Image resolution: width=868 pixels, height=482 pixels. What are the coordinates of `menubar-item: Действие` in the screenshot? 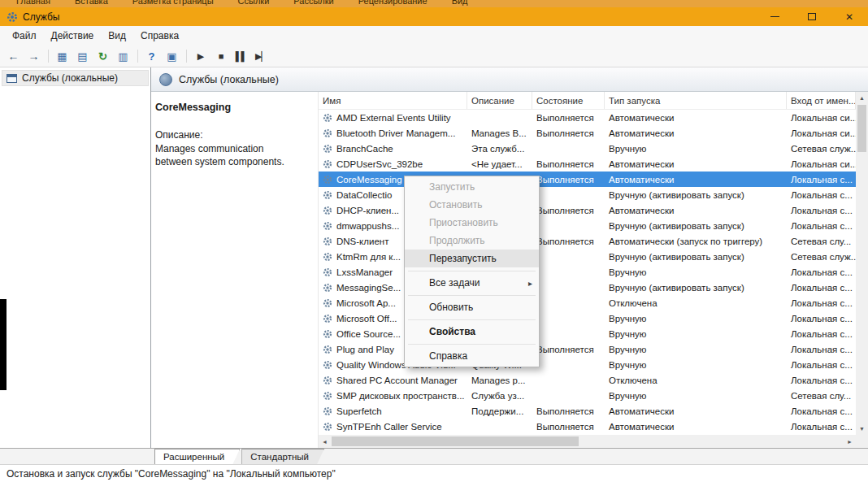 It's located at (73, 36).